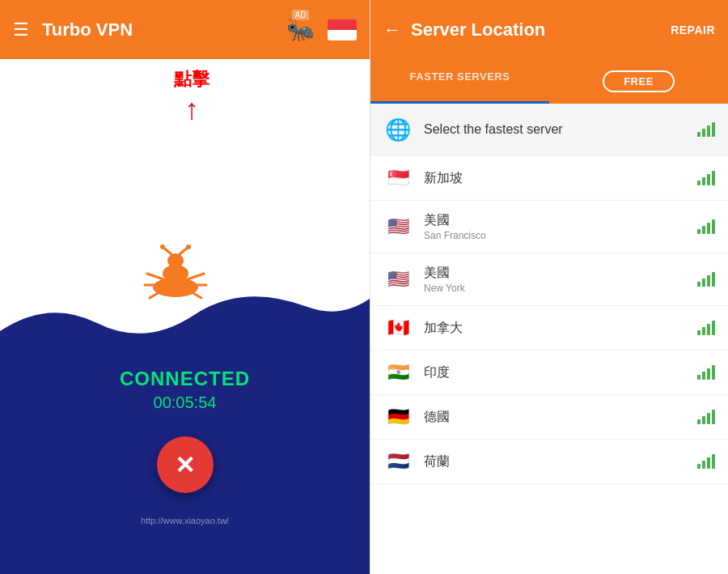  Describe the element at coordinates (342, 30) in the screenshot. I see `singapore-flag-header` at that location.